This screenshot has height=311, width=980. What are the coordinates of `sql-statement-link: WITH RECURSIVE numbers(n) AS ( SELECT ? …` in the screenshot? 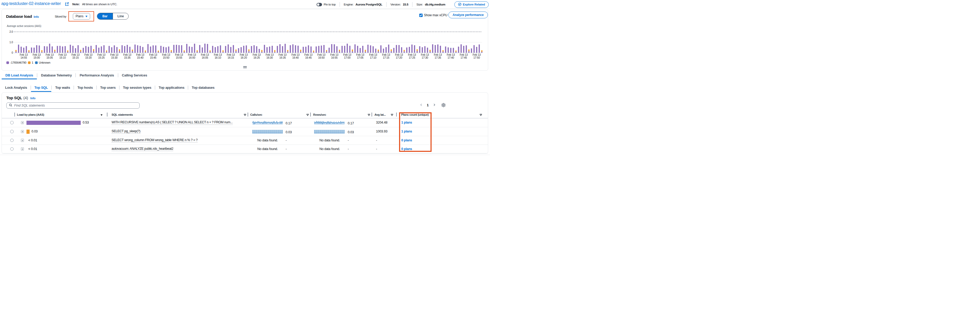 It's located at (172, 122).